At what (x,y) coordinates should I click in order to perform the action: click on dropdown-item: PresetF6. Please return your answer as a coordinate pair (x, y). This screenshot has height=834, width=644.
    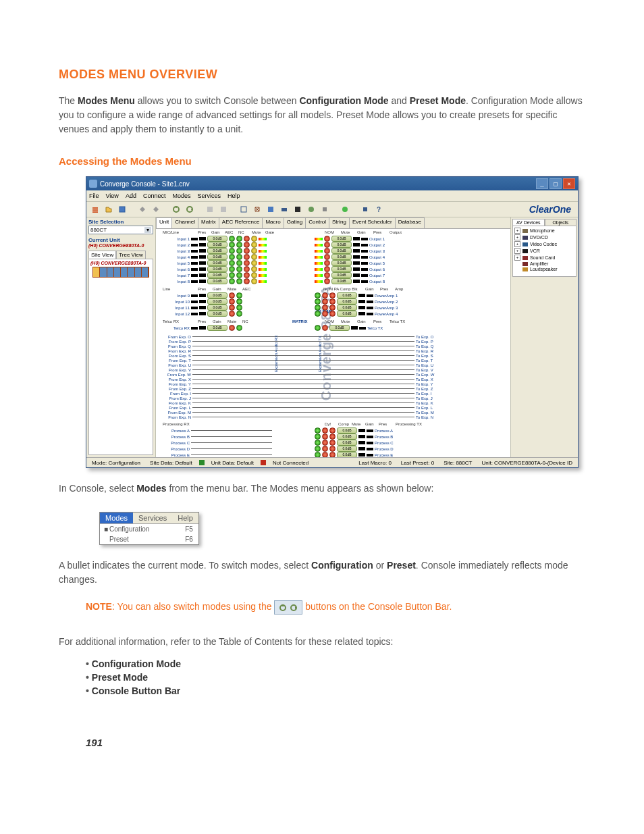
    Looking at the image, I should click on (149, 539).